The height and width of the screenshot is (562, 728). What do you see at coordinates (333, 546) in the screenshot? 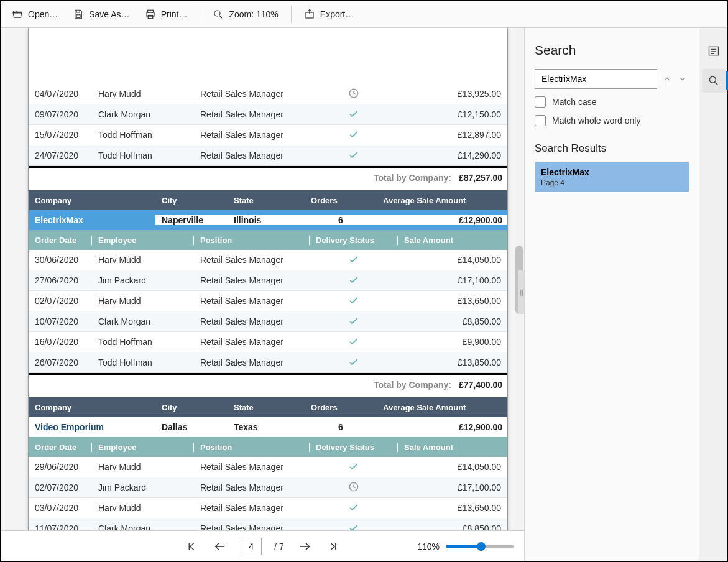
I see `last-page-button` at bounding box center [333, 546].